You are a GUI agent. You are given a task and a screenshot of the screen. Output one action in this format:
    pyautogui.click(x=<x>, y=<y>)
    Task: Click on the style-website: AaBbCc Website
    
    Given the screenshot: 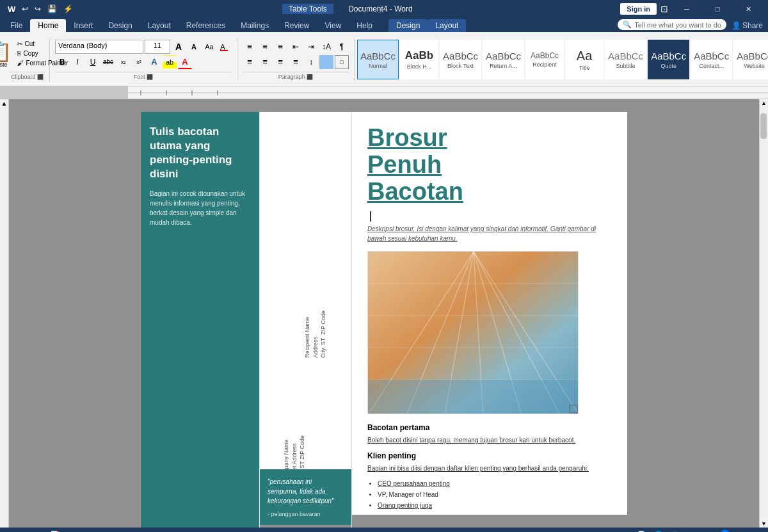 What is the action you would take?
    pyautogui.click(x=751, y=60)
    